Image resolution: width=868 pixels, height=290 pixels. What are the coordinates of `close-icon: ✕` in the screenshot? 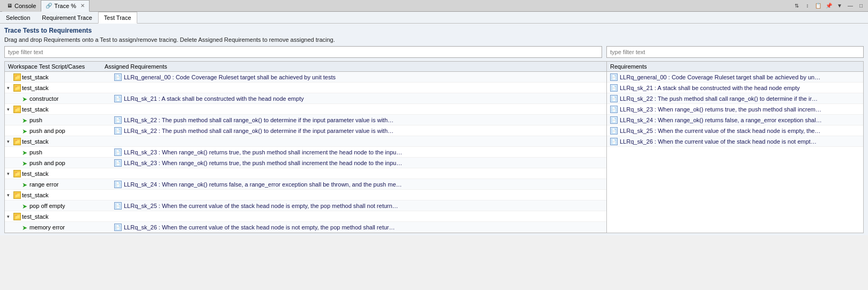 It's located at (83, 5).